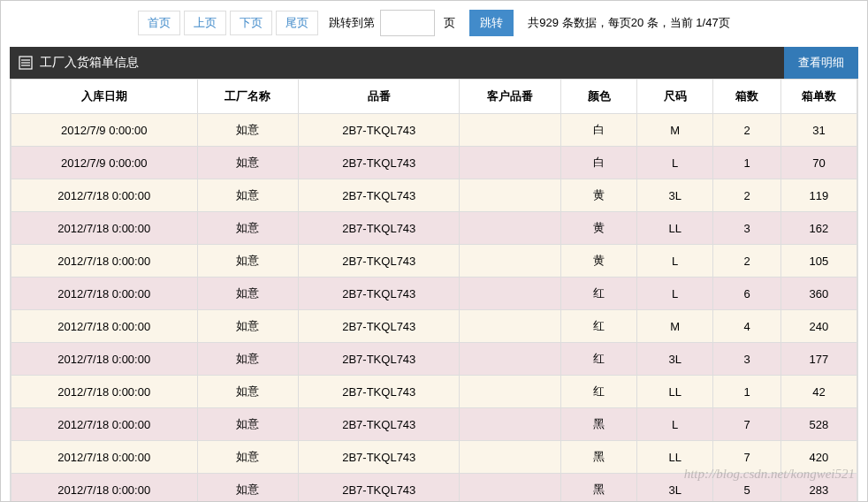  I want to click on cell-color: 黑, so click(599, 424).